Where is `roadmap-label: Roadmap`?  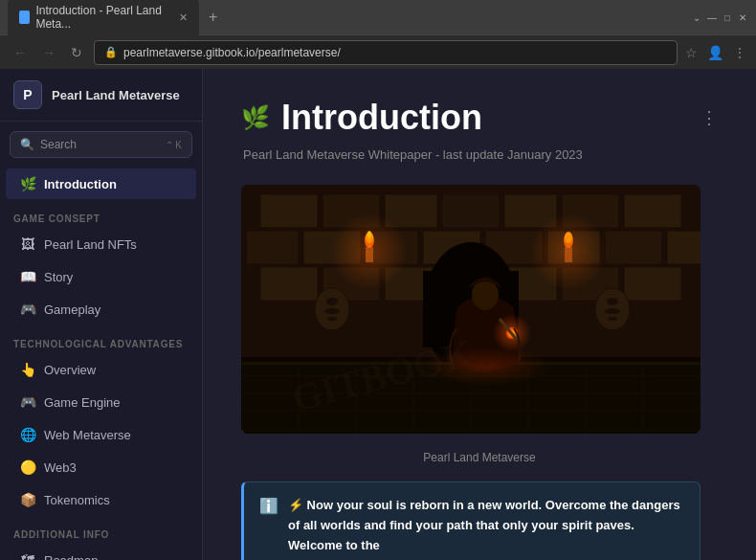
roadmap-label: Roadmap is located at coordinates (71, 557).